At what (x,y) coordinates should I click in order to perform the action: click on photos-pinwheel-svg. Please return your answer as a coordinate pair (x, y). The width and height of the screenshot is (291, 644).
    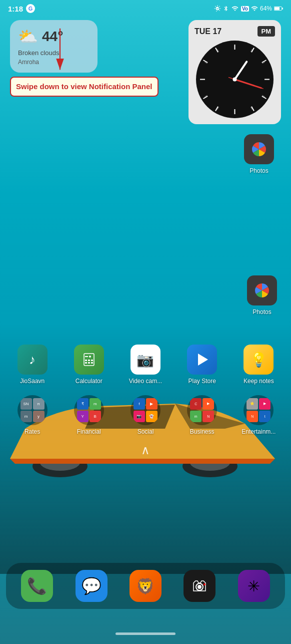
    Looking at the image, I should click on (259, 149).